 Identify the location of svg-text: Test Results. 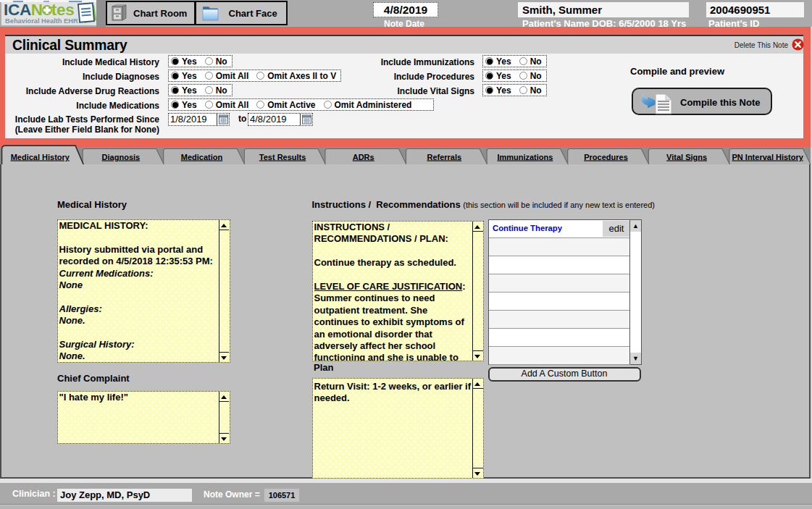
(282, 157).